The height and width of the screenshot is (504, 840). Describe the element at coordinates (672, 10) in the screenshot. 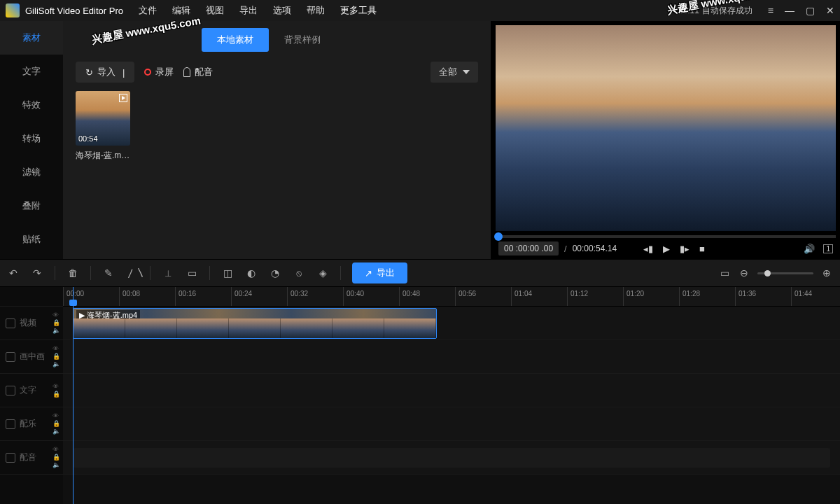

I see `check-icon: ✓` at that location.